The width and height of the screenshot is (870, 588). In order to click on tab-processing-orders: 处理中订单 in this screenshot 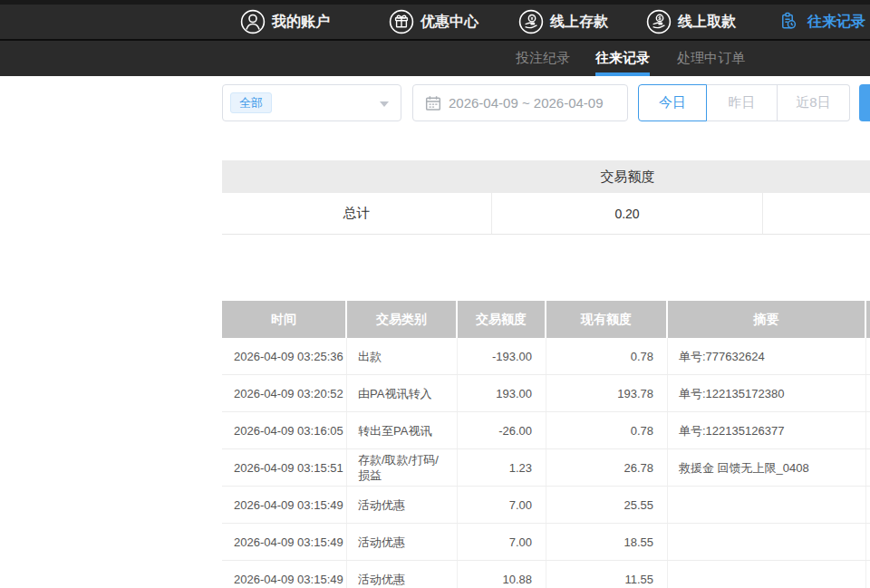, I will do `click(710, 58)`.